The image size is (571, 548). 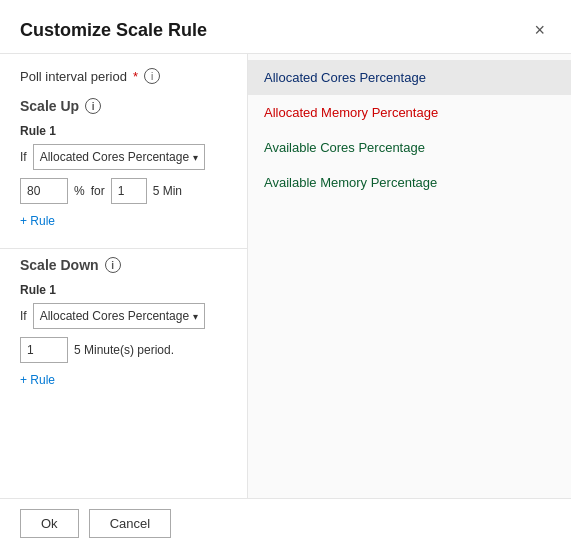 What do you see at coordinates (410, 78) in the screenshot?
I see `dropdown-item-allocated-cores: Allocated Cores Percentage` at bounding box center [410, 78].